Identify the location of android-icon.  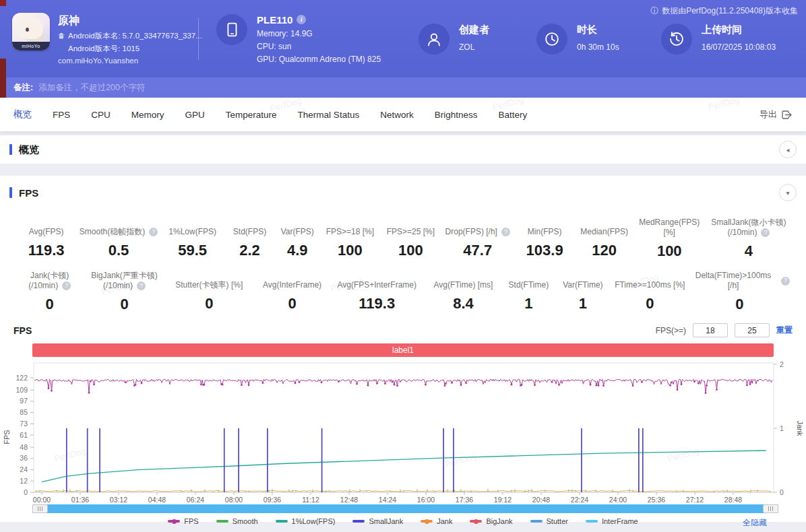
(61, 36).